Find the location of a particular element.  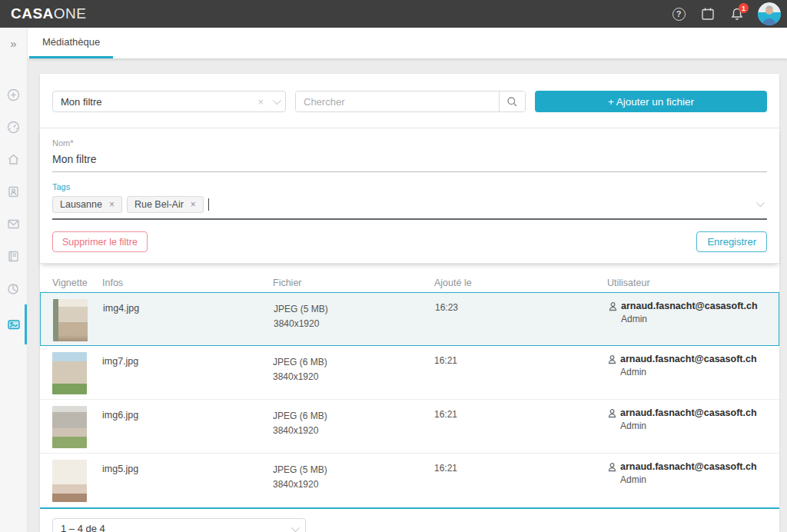

tag-chip: Lausanne × is located at coordinates (88, 204).